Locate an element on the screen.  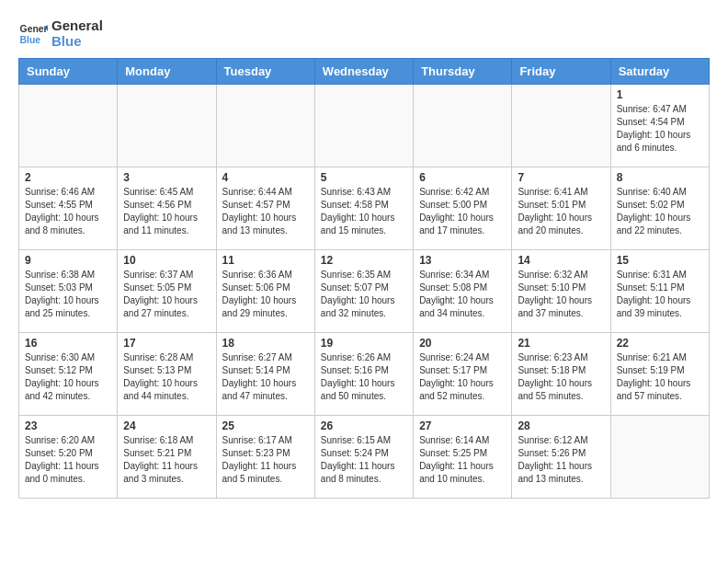
day-info: Sunrise: 6:17 AM Sunset: 5:23 PM Dayligh… is located at coordinates (266, 460).